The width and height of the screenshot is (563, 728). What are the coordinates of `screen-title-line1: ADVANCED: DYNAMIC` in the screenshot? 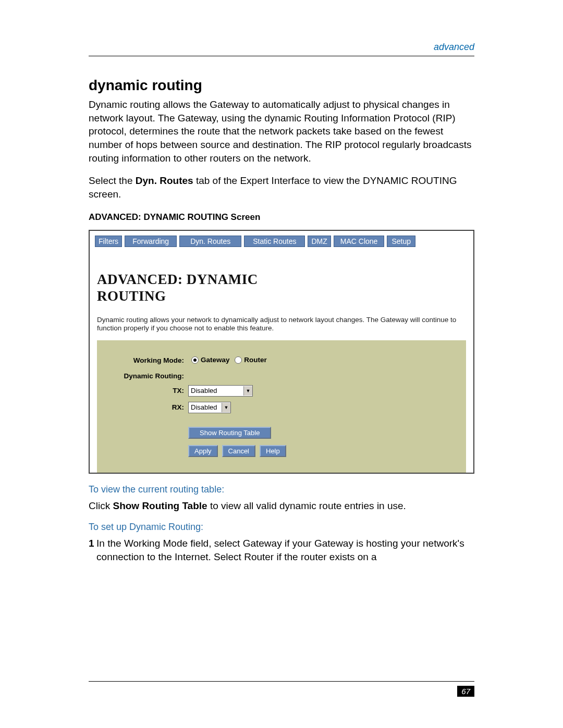 It's located at (177, 279).